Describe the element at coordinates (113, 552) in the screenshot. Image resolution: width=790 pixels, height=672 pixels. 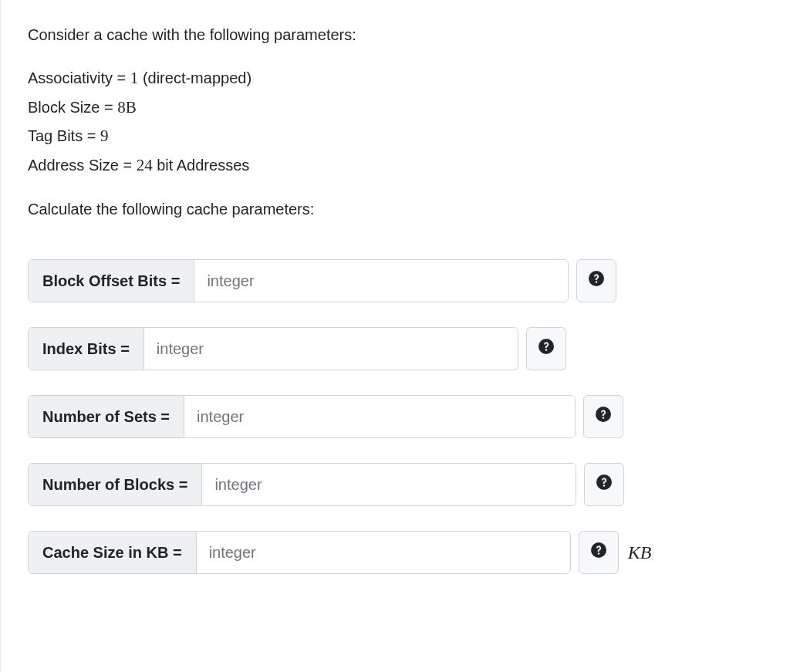
I see `field-label: Cache Size in KB =` at that location.